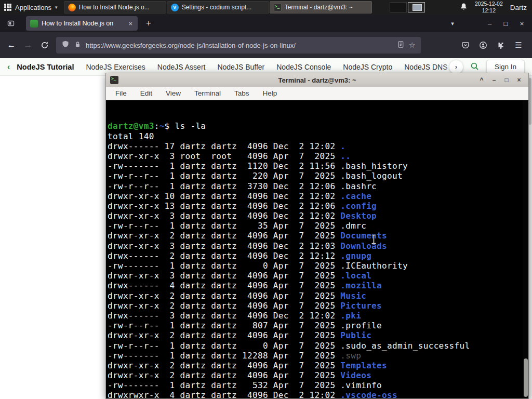 The image size is (532, 399). What do you see at coordinates (500, 80) in the screenshot?
I see `terminal-window-controls: ^ – □ ×` at bounding box center [500, 80].